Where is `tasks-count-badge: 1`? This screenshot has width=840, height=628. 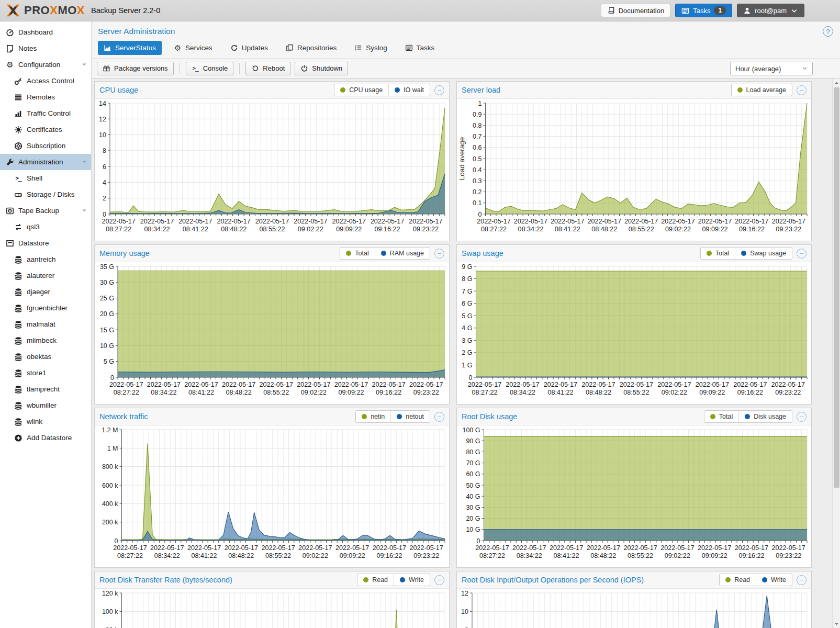
tasks-count-badge: 1 is located at coordinates (720, 10).